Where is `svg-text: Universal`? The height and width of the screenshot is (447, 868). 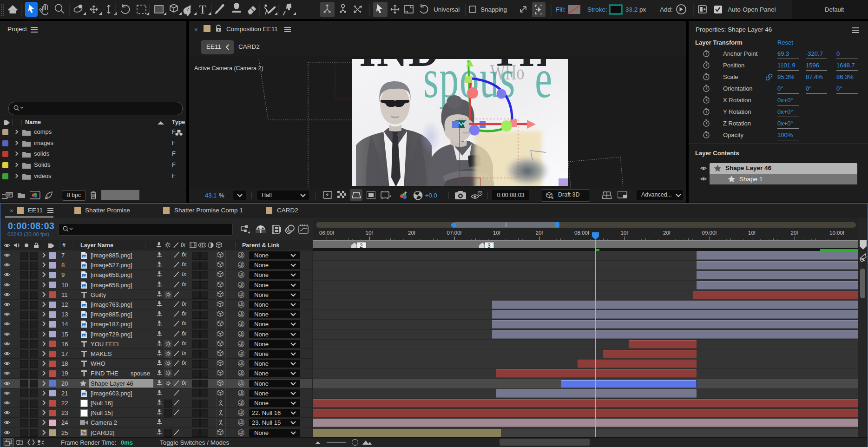 svg-text: Universal is located at coordinates (447, 9).